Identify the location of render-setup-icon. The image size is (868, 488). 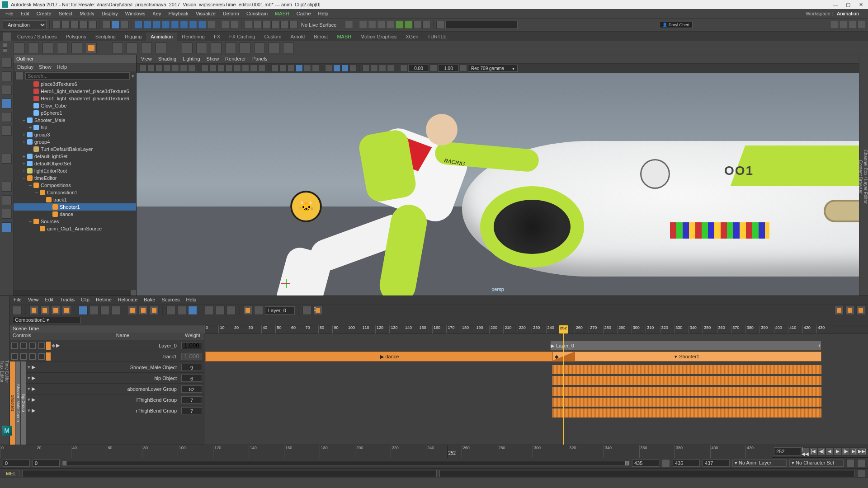
(399, 25).